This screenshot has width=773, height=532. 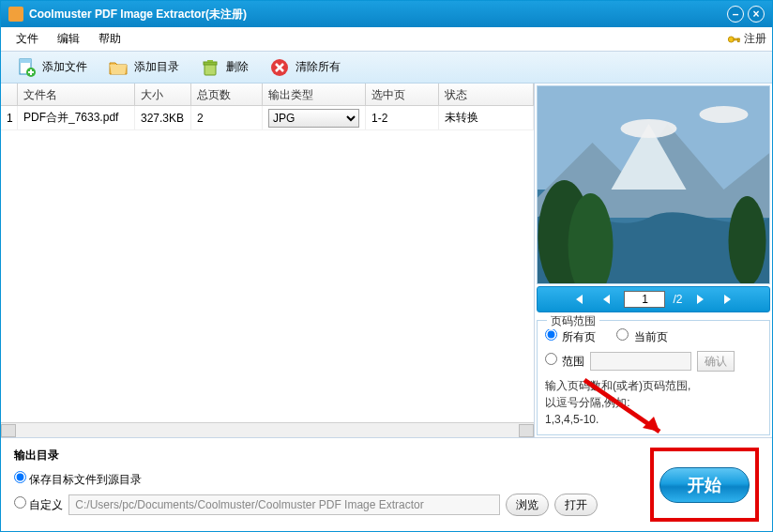 I want to click on window-title: Coolmuster PDF Image Extractor(未注册), so click(x=376, y=15).